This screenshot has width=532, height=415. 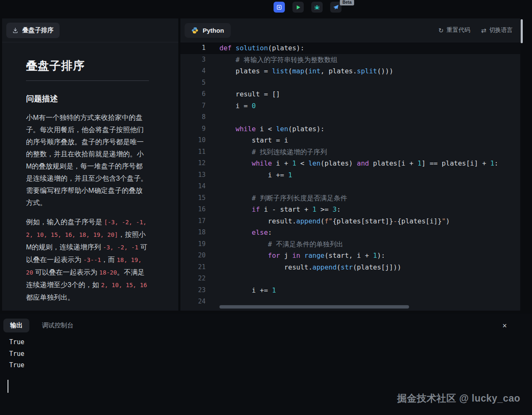 I want to click on code-line: 20 for j in range(start, i + 1):, so click(x=350, y=256).